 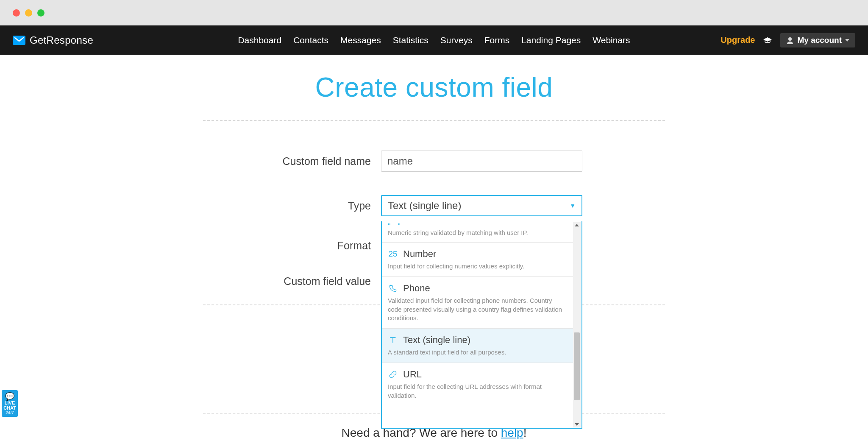 I want to click on dropdown-partial-desc: Numeric string validated by matching wit…, so click(x=458, y=232).